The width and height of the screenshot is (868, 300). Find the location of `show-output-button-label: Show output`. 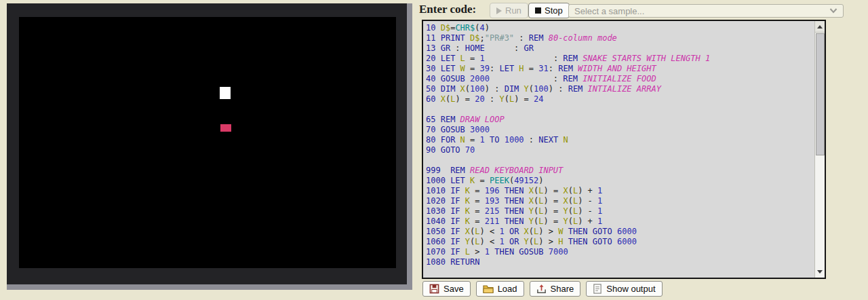

show-output-button-label: Show output is located at coordinates (631, 289).